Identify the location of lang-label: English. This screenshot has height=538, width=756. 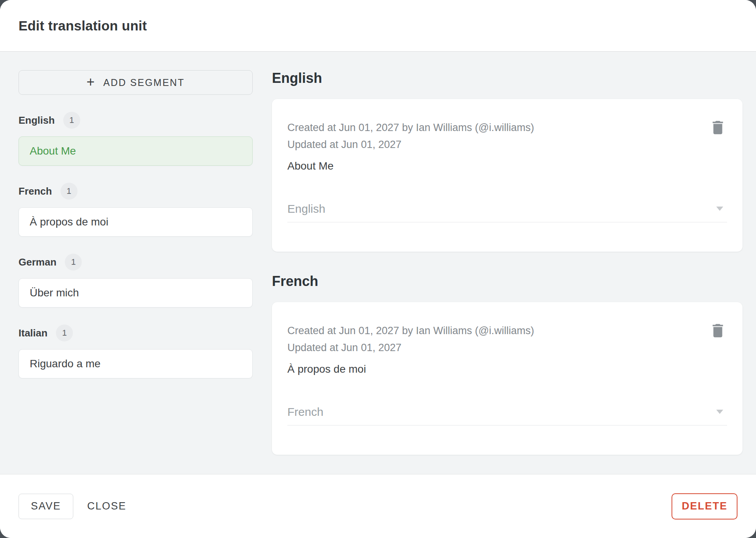
(37, 120).